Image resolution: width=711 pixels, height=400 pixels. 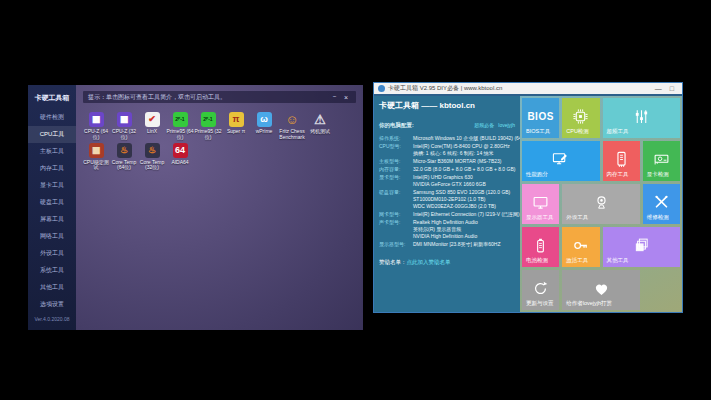 I want to click on spec-value: Intel(R) UHD Graphics 630, so click(x=464, y=178).